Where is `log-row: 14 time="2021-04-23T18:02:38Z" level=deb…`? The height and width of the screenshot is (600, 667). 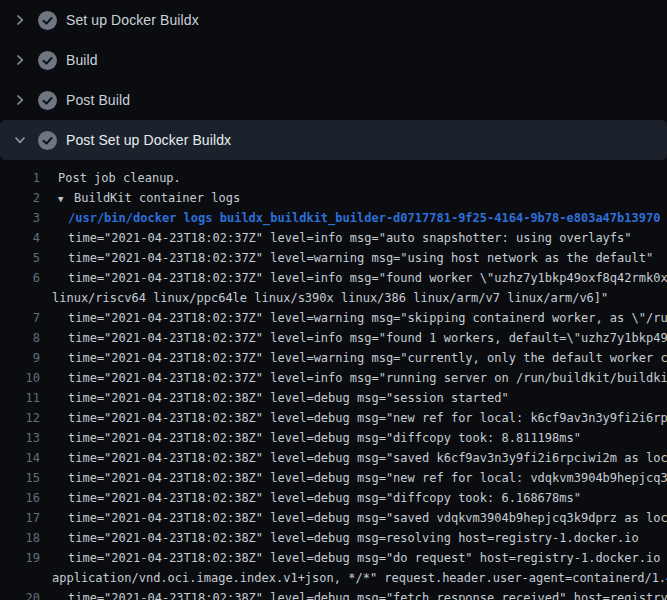
log-row: 14 time="2021-04-23T18:02:38Z" level=deb… is located at coordinates (334, 458).